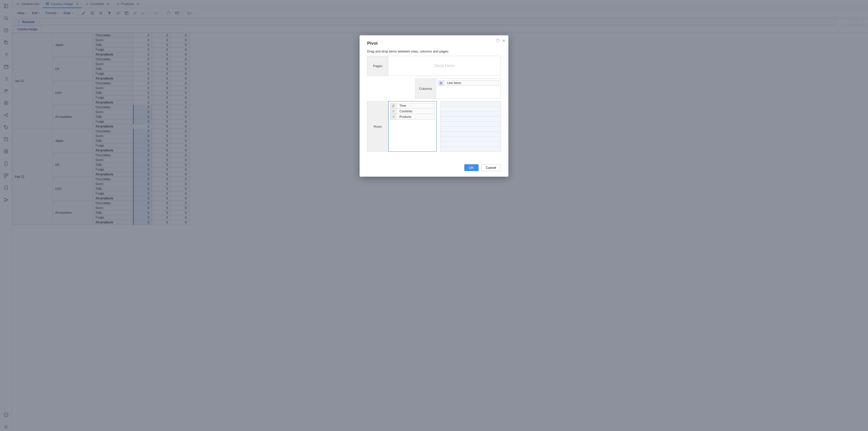 This screenshot has width=868, height=431. What do you see at coordinates (402, 126) in the screenshot?
I see `rows-well: Rows Time Countries Products` at bounding box center [402, 126].